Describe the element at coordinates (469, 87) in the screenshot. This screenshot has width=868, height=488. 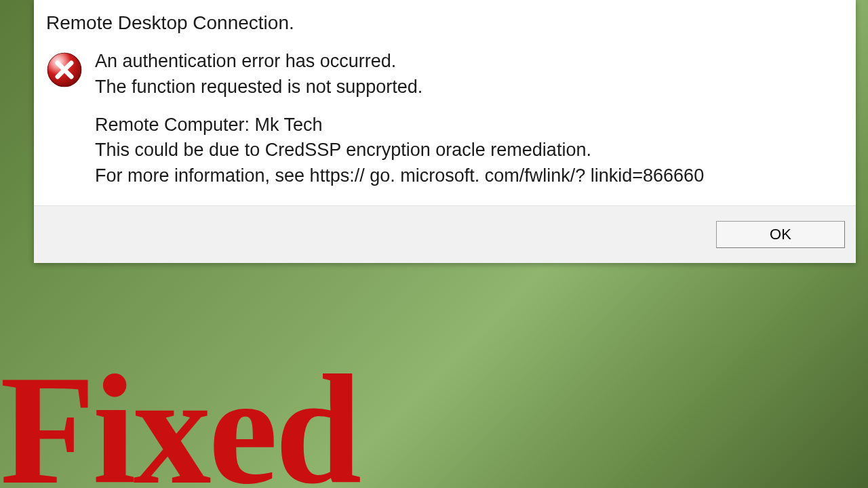
I see `msg-line-2: The function requested is not supported.` at that location.